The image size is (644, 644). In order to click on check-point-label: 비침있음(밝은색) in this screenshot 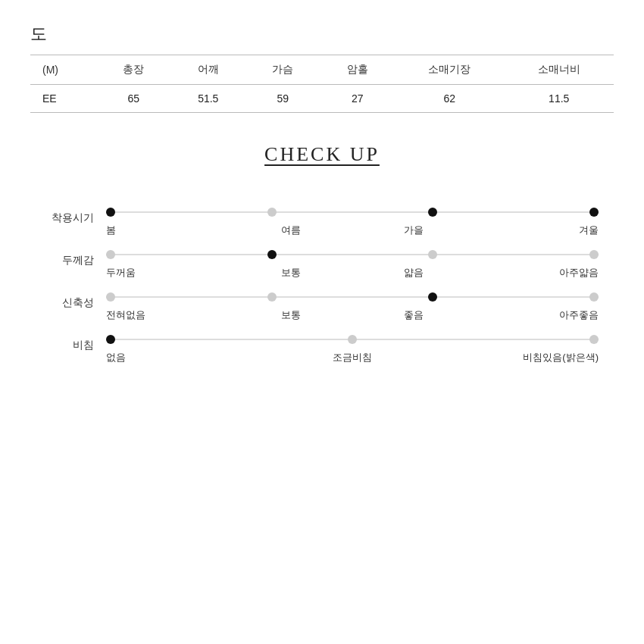, I will do `click(517, 358)`.